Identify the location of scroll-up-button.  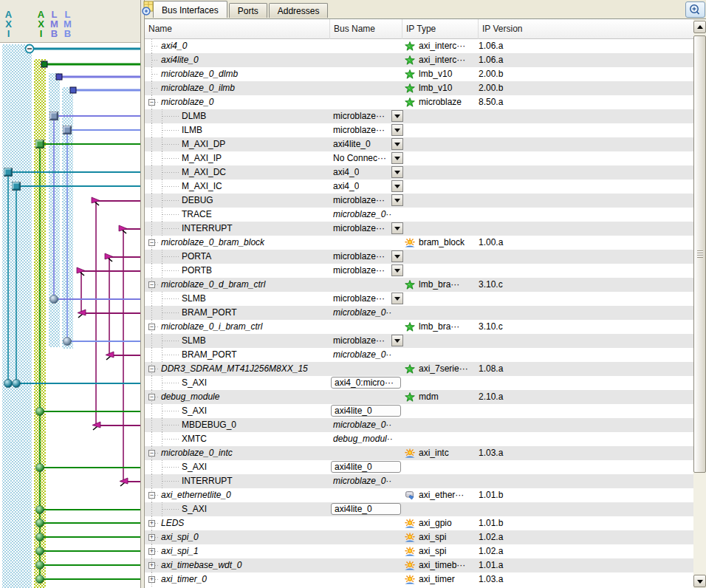
(700, 27).